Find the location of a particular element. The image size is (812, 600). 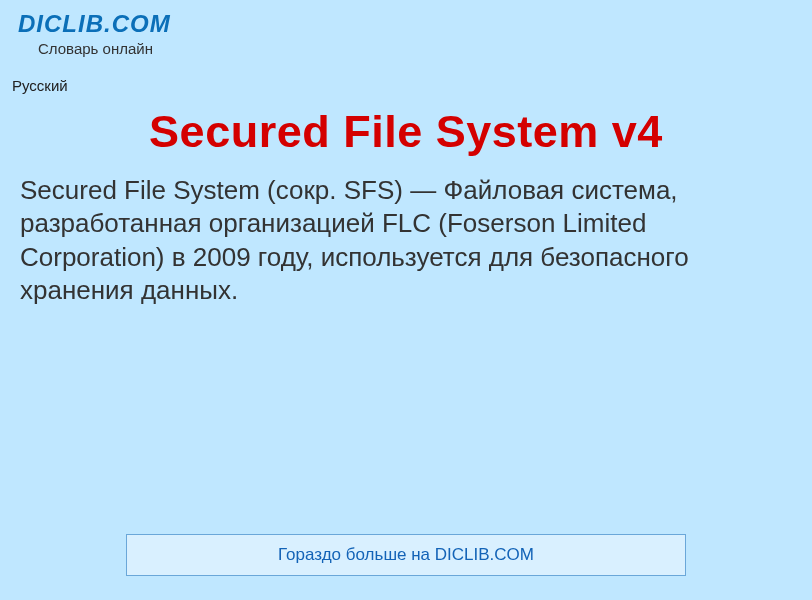

article-title: Secured File System v4 is located at coordinates (406, 132).